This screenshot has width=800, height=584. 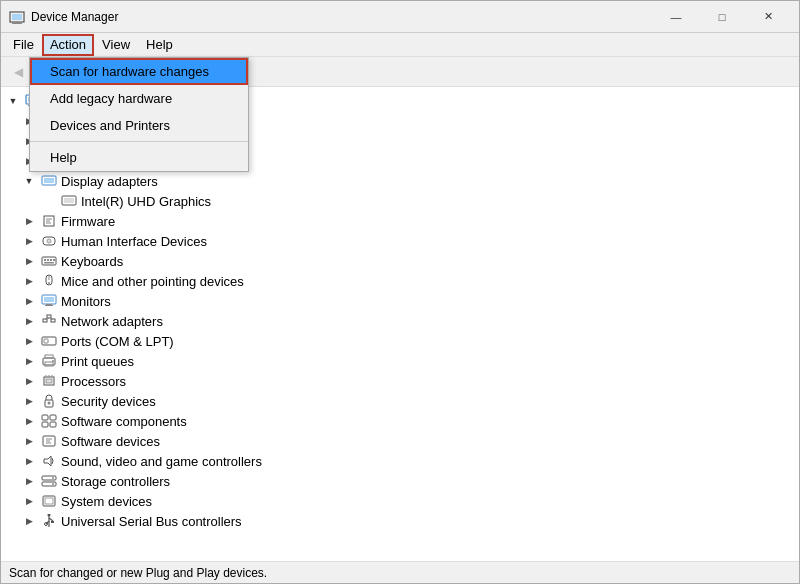 What do you see at coordinates (400, 221) in the screenshot?
I see `tree-item-firmware: ▶ Firmware` at bounding box center [400, 221].